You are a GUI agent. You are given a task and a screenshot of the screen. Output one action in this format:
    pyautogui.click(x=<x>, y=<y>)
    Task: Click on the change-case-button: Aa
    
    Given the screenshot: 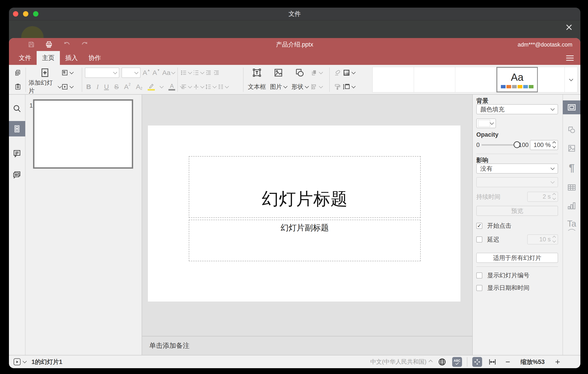 What is the action you would take?
    pyautogui.click(x=168, y=73)
    